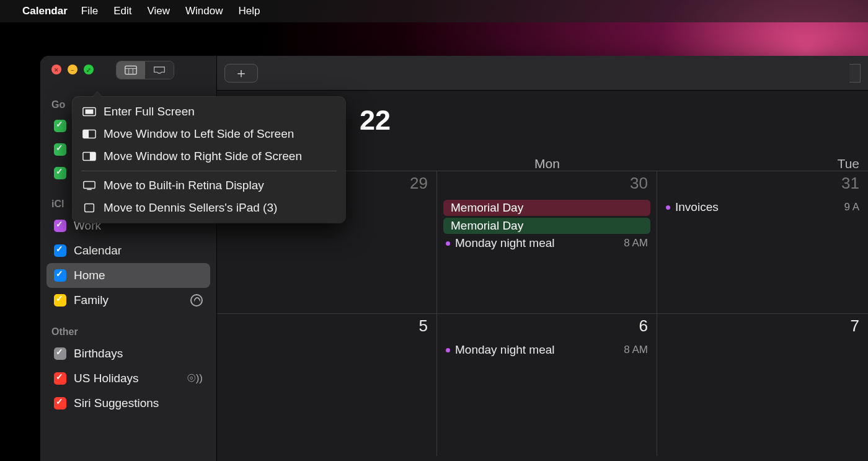  Describe the element at coordinates (209, 112) in the screenshot. I see `menu-enter-full-screen: Enter Full Screen` at that location.